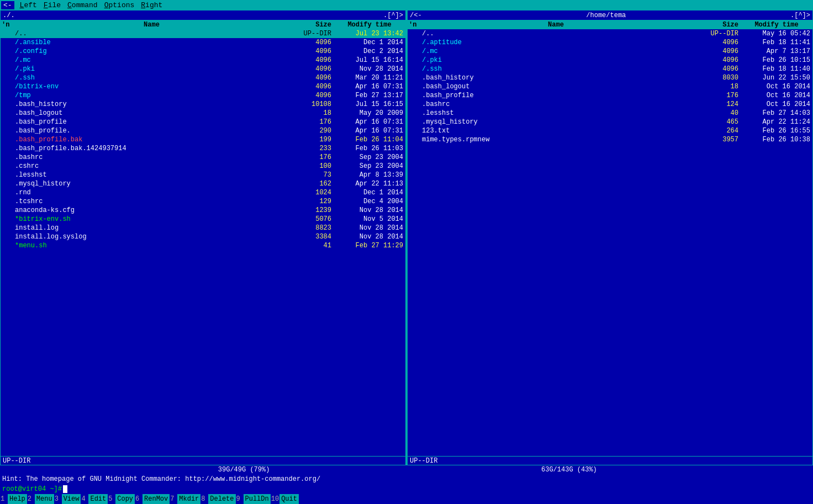  Describe the element at coordinates (203, 87) in the screenshot. I see `list-item: /bitrix-env4096Apr 16 07:31` at that location.